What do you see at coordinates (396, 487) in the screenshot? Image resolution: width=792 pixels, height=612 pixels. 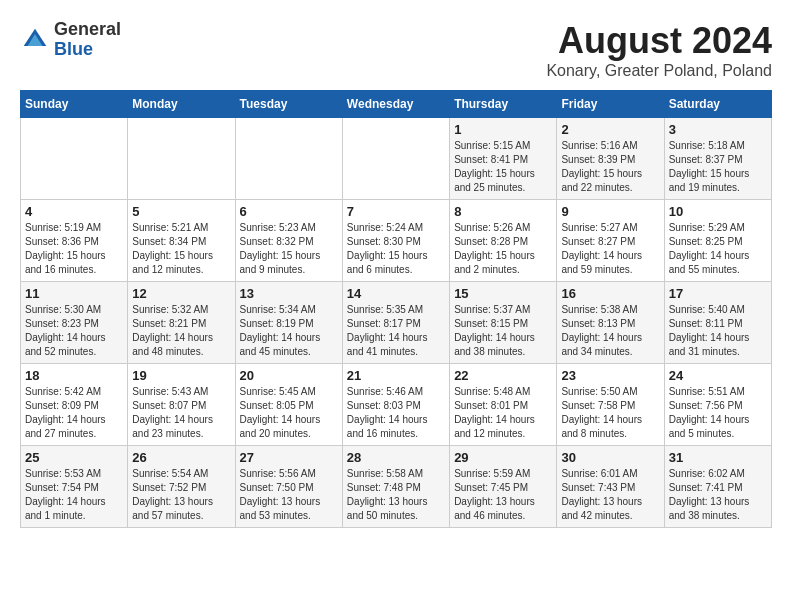 I see `calendar-cell: 28Sunrise: 5:58 AM Sunset: 7:48 PM Dayli…` at bounding box center [396, 487].